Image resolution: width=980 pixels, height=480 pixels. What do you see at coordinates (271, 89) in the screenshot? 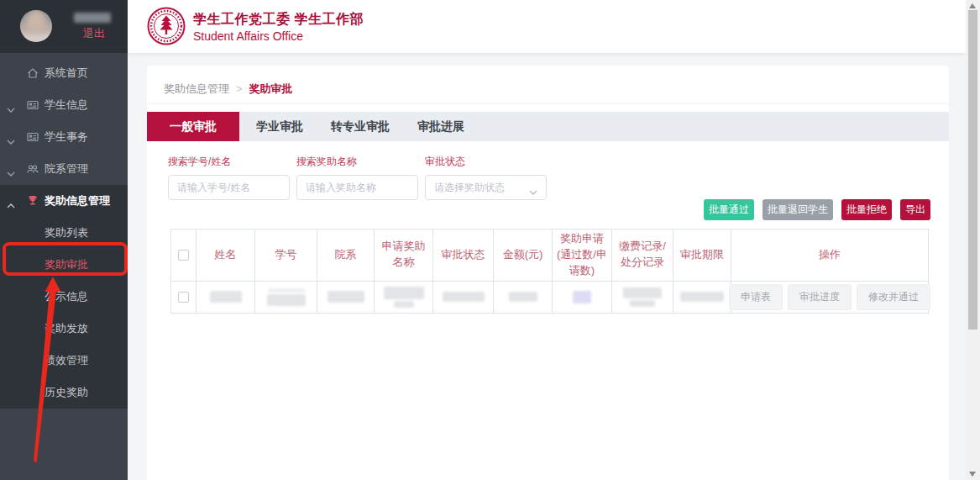
I see `breadcrumb-current: 奖助审批` at bounding box center [271, 89].